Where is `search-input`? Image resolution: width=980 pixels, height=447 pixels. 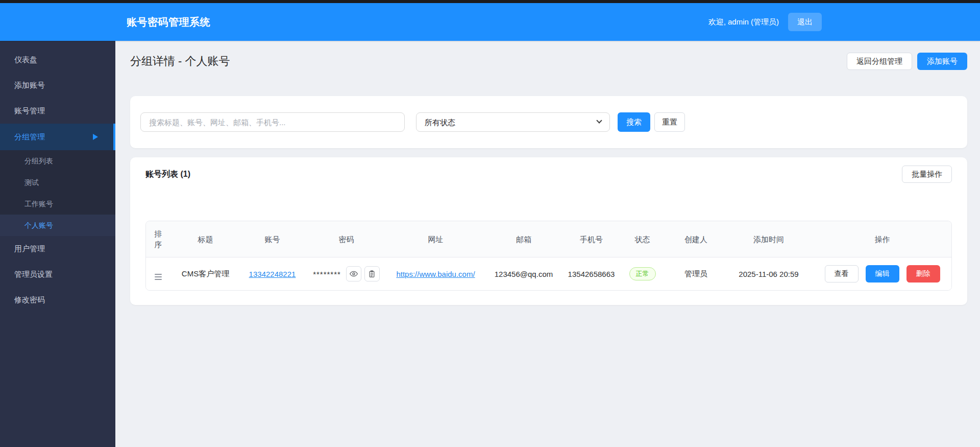 search-input is located at coordinates (273, 122).